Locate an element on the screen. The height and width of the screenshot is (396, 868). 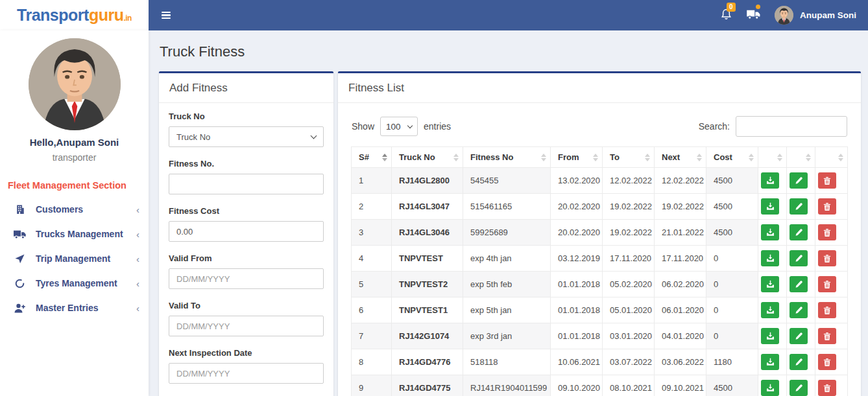
column-header-delete is located at coordinates (832, 157).